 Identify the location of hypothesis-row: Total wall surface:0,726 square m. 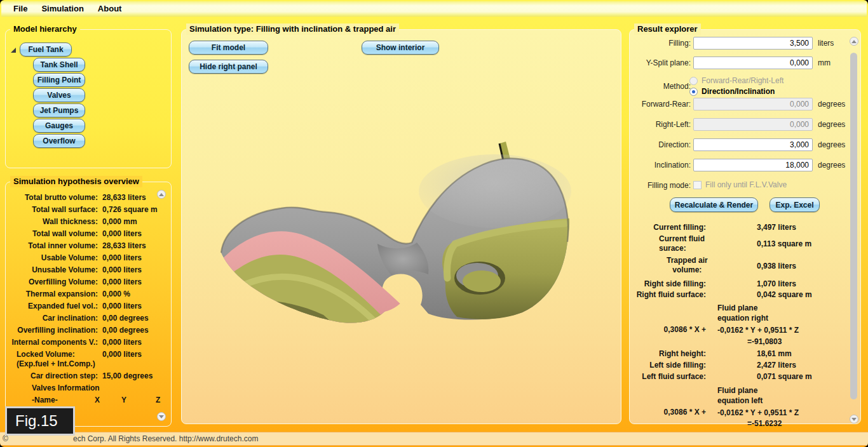
(88, 211).